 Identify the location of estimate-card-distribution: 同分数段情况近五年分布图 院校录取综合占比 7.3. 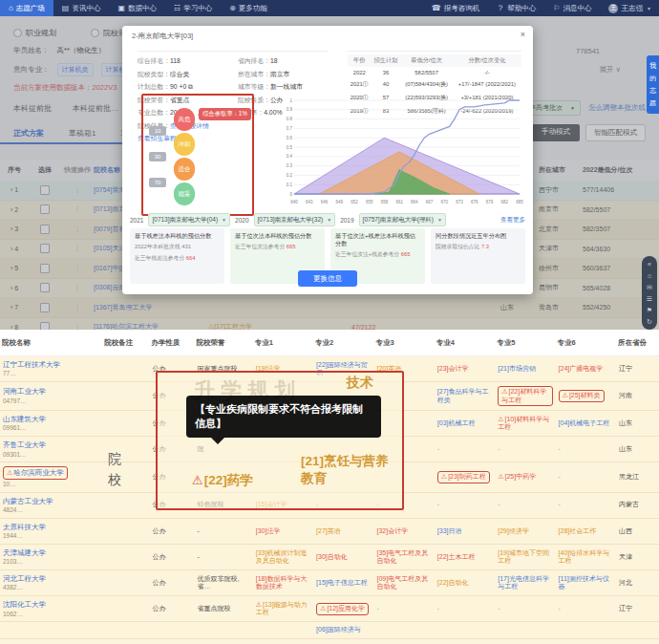
(478, 256).